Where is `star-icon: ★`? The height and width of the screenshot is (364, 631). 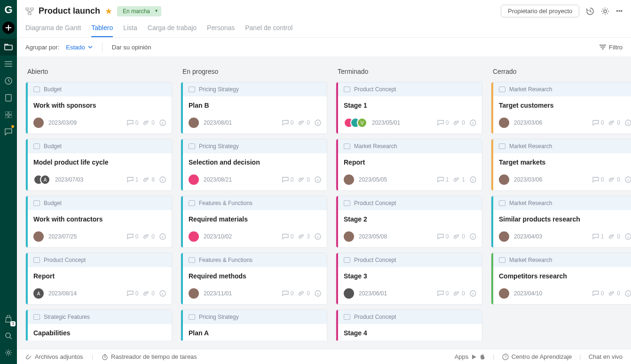
star-icon: ★ is located at coordinates (109, 11).